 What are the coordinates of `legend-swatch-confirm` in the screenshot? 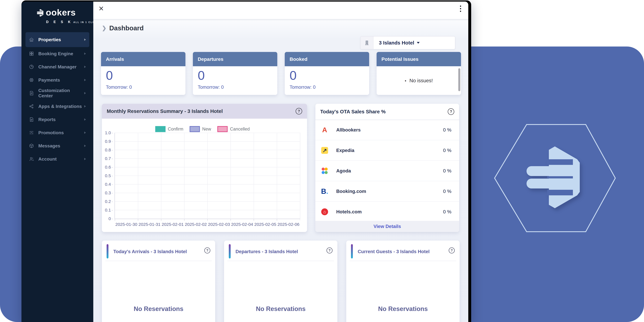 It's located at (160, 129).